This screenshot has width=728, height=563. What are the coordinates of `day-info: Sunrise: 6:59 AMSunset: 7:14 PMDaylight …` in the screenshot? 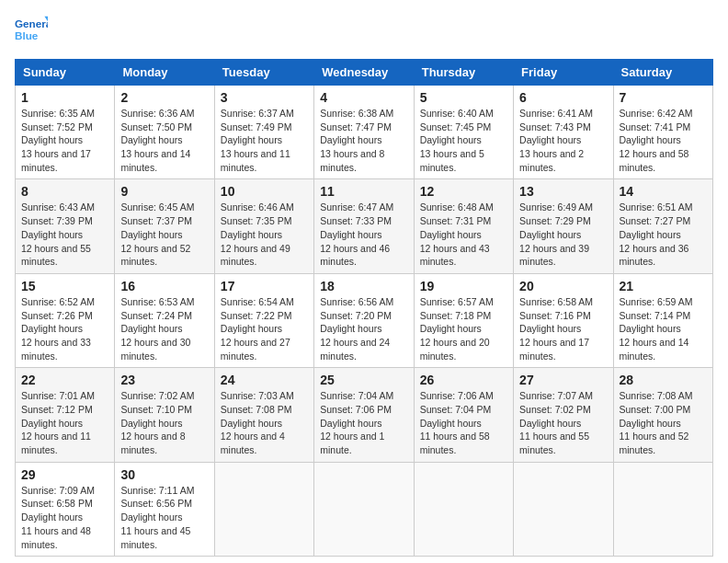 It's located at (664, 329).